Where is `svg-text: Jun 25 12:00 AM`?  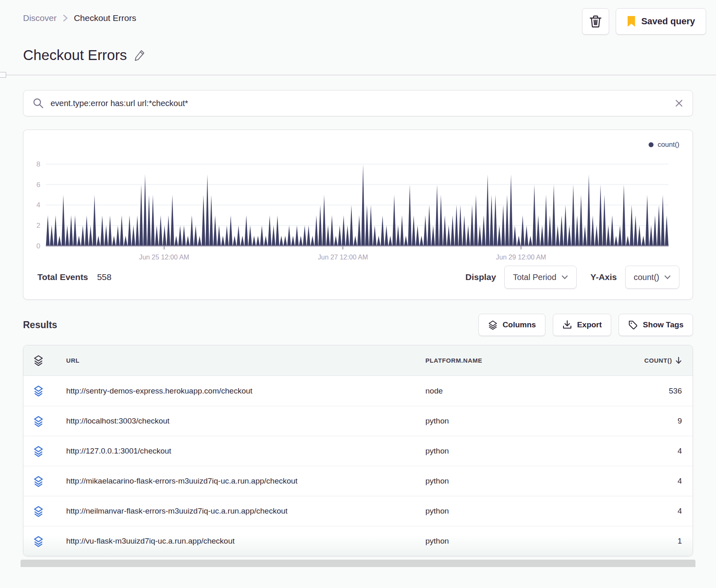
svg-text: Jun 25 12:00 AM is located at coordinates (164, 257).